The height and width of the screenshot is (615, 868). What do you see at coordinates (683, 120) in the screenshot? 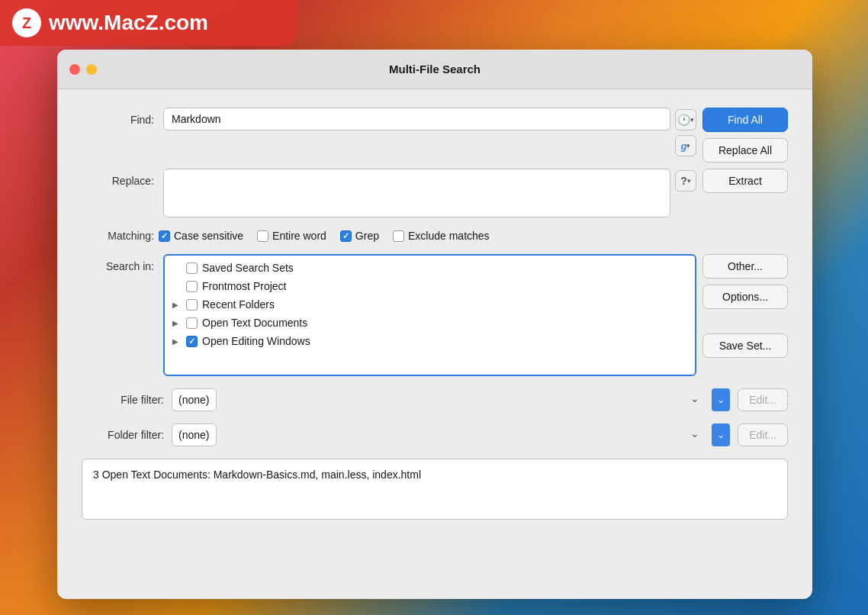
I see `clock-icon: 🕐` at bounding box center [683, 120].